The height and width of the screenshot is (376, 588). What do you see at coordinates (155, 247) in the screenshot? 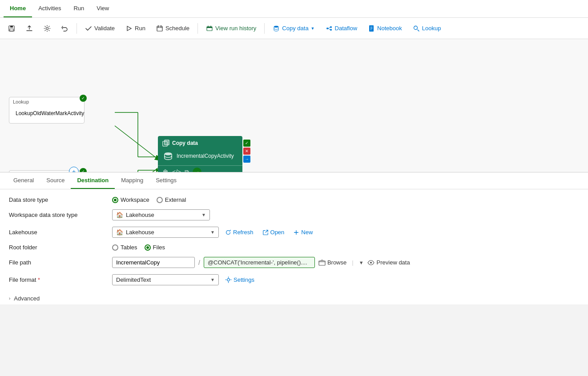
I see `files-radio: Files` at bounding box center [155, 247].